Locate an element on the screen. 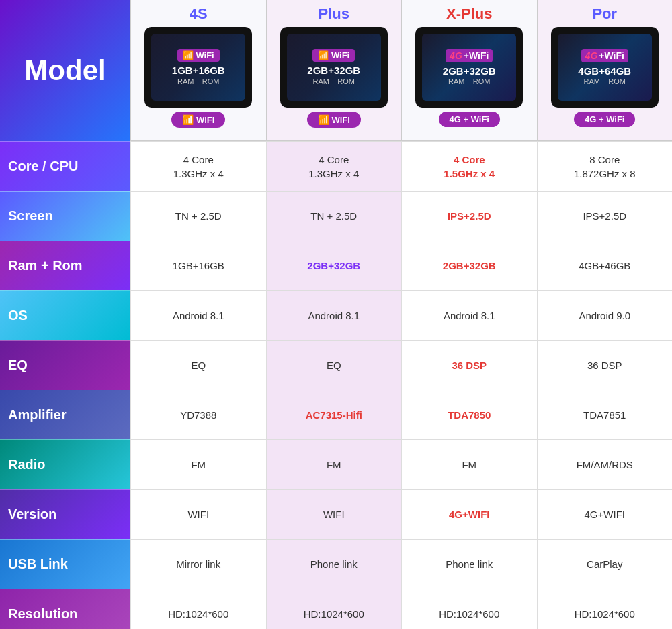 The height and width of the screenshot is (629, 672). cell-usb-plus: Phone link is located at coordinates (334, 564).